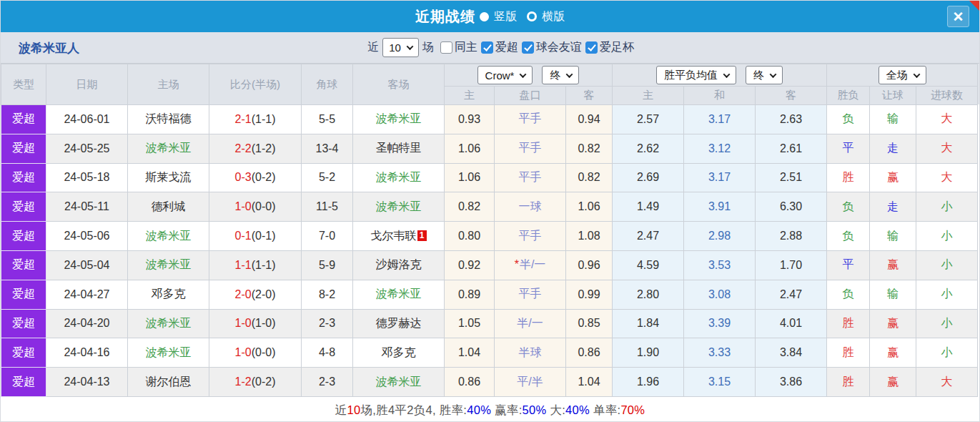 The width and height of the screenshot is (980, 422). What do you see at coordinates (530, 120) in the screenshot?
I see `ah-line-cell: 平手` at bounding box center [530, 120].